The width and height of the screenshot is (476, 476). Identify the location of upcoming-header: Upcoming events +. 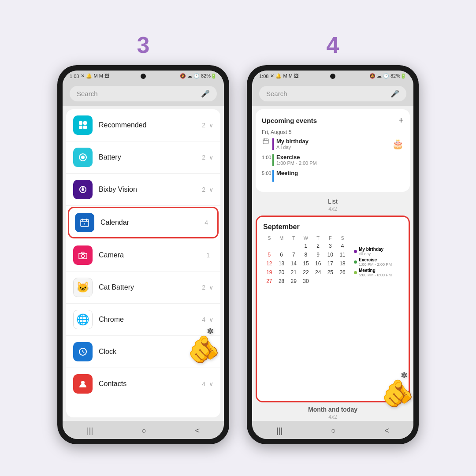
(333, 121).